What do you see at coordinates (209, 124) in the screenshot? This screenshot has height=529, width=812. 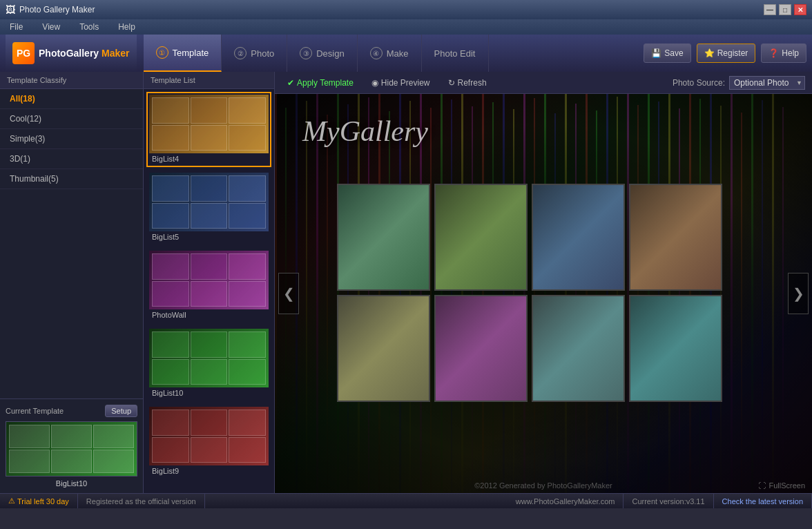 I see `template-thumb-biglist4` at bounding box center [209, 124].